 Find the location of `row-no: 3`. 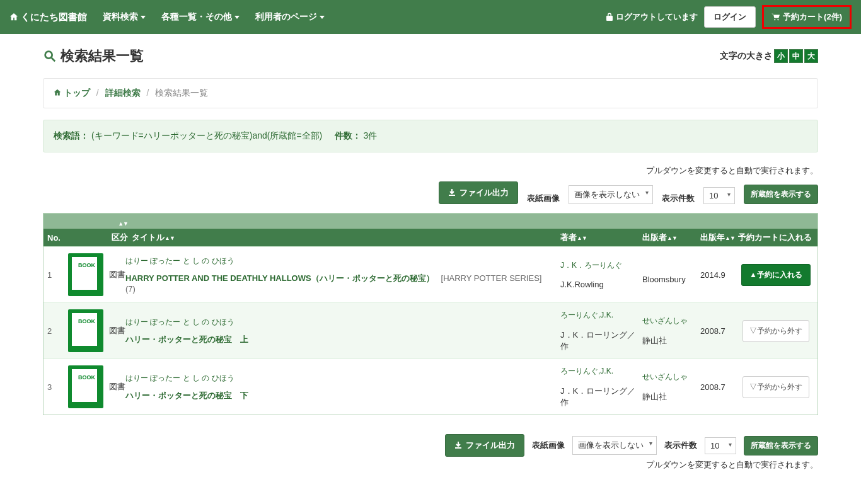

row-no: 3 is located at coordinates (55, 387).